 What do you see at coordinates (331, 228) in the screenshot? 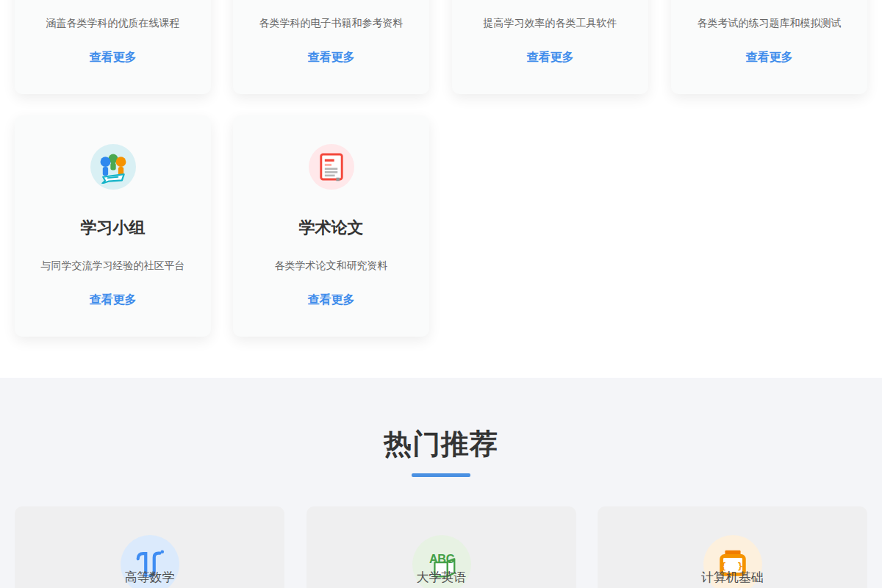
I see `card-title: 学术论文` at bounding box center [331, 228].